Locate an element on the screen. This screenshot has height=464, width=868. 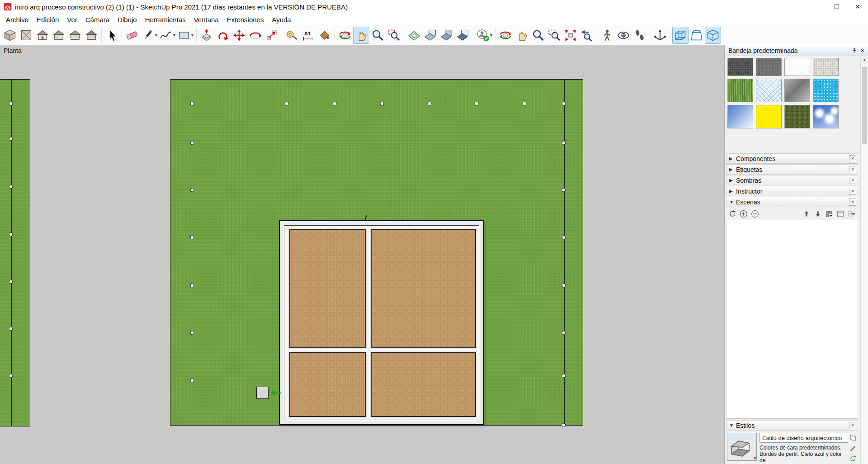
menu-edicion: Edición is located at coordinates (48, 20).